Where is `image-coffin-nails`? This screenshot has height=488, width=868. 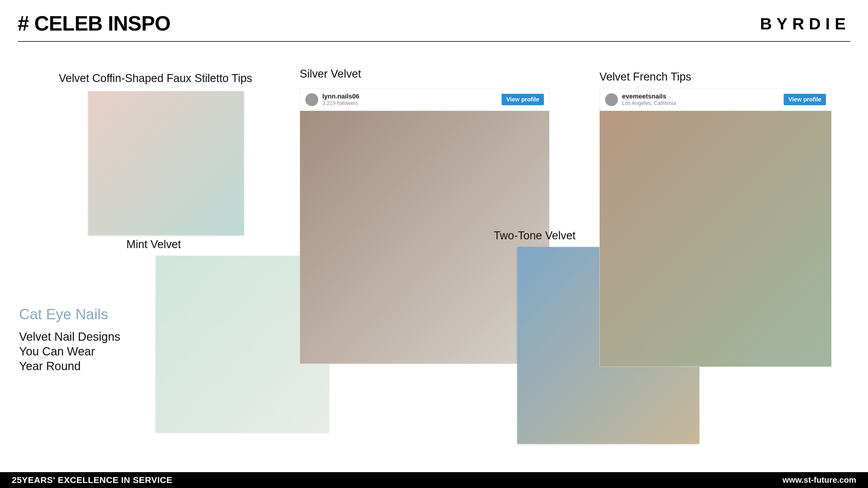 image-coffin-nails is located at coordinates (166, 163).